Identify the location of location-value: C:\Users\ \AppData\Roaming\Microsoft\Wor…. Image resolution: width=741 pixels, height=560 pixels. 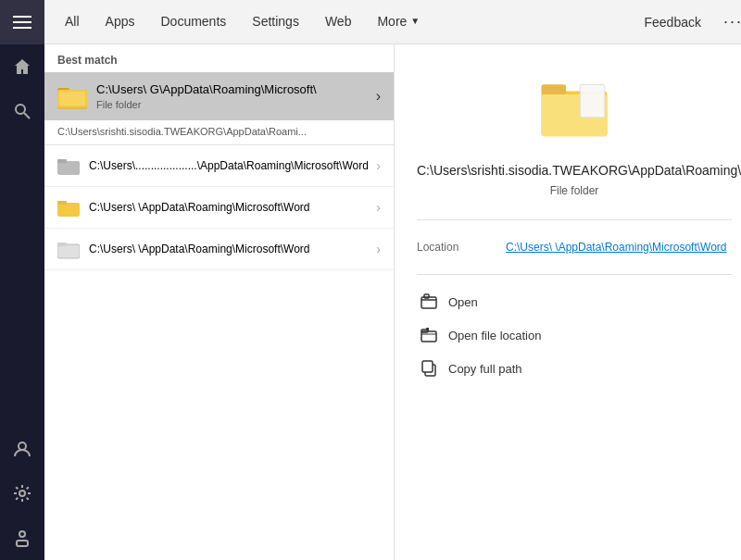
(617, 247).